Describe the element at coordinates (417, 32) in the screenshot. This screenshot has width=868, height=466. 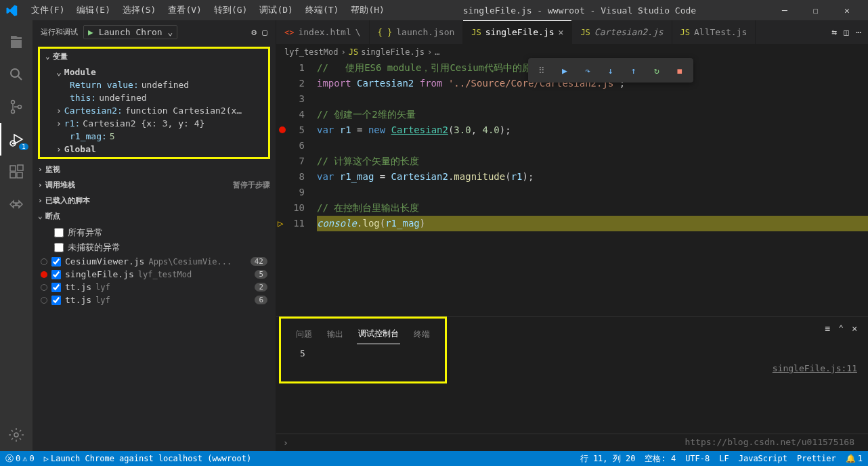
I see `tab-launch-json: { }launch.json` at that location.